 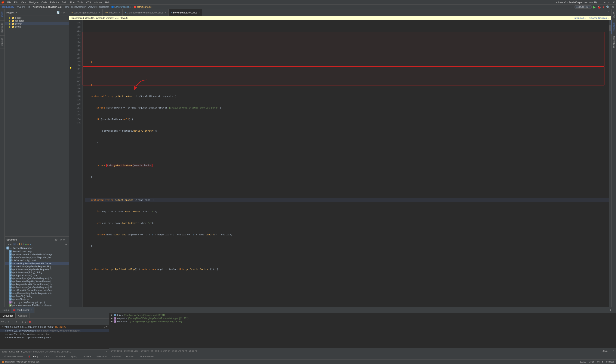 I want to click on project-tree-dropdown: ▾, so click(x=17, y=13).